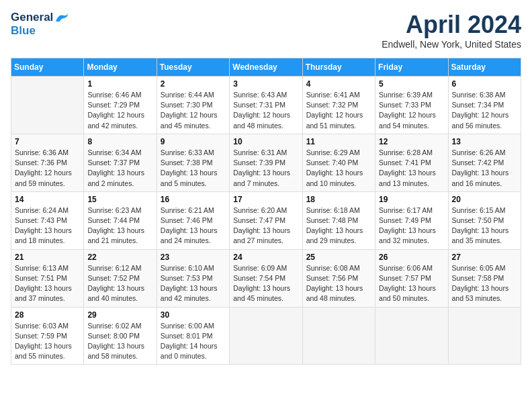 The image size is (532, 411). What do you see at coordinates (120, 220) in the screenshot?
I see `calendar-cell: 15Sunrise: 6:23 AM Sunset: 7:44 PM Dayli…` at bounding box center [120, 220].